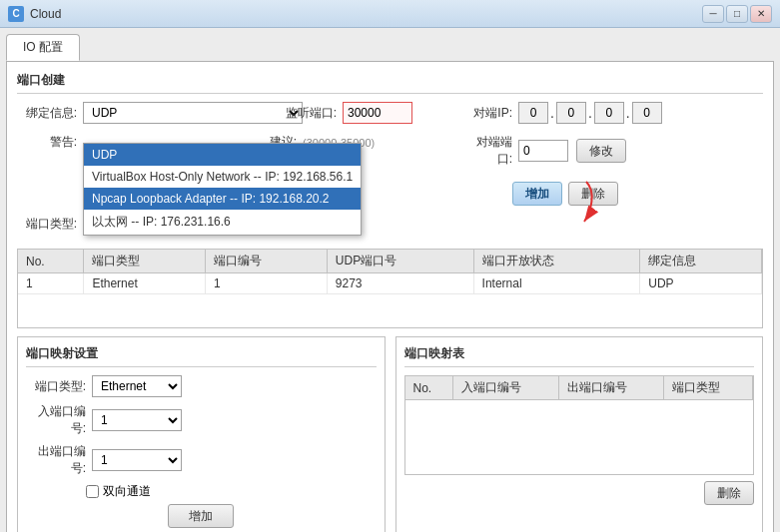 The width and height of the screenshot is (780, 532). I want to click on dropdown-item-ethernet: 以太网 -- IP: 176.231.16.6, so click(222, 222).